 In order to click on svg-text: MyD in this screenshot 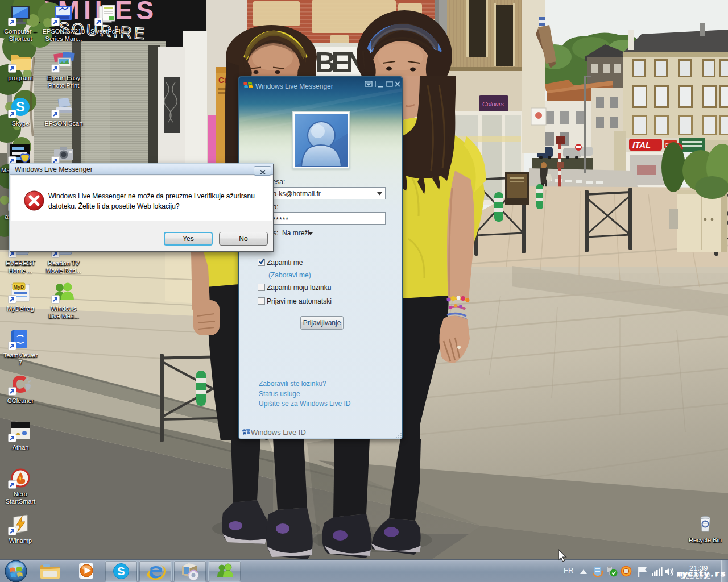, I will do `click(19, 287)`.